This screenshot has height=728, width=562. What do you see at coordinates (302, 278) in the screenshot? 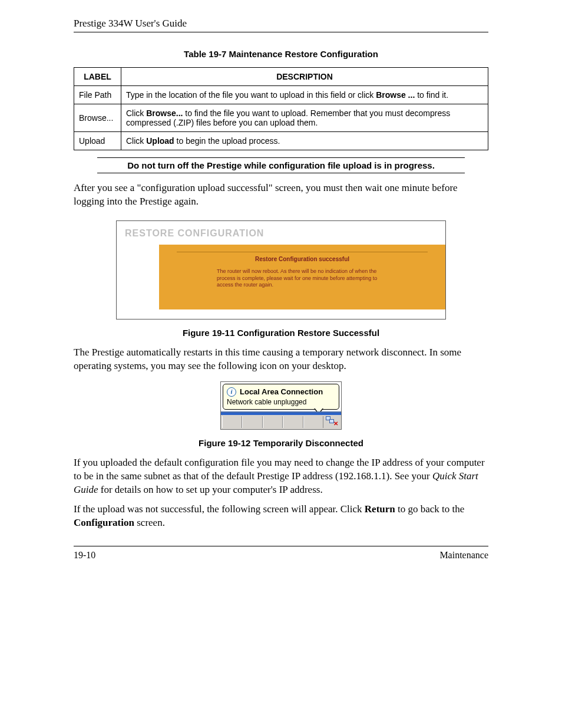
I see `restore-message-body: The router will now reboot. As there wil…` at bounding box center [302, 278].